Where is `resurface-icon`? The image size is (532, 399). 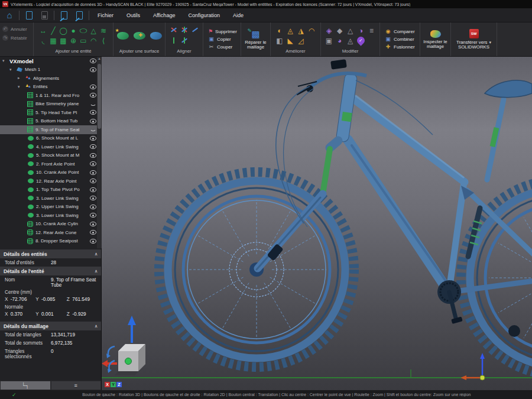
resurface-icon is located at coordinates (156, 35).